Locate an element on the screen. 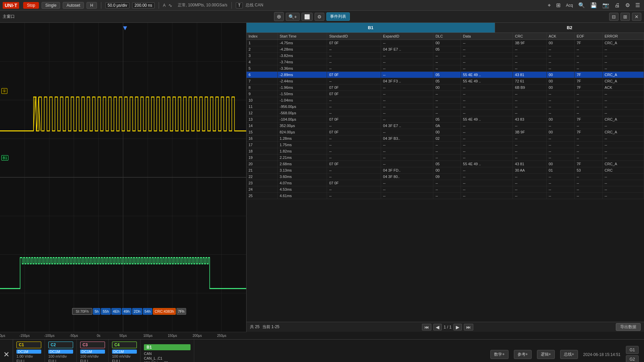 The width and height of the screenshot is (644, 362). cursor-icon: ⌖ is located at coordinates (549, 5).